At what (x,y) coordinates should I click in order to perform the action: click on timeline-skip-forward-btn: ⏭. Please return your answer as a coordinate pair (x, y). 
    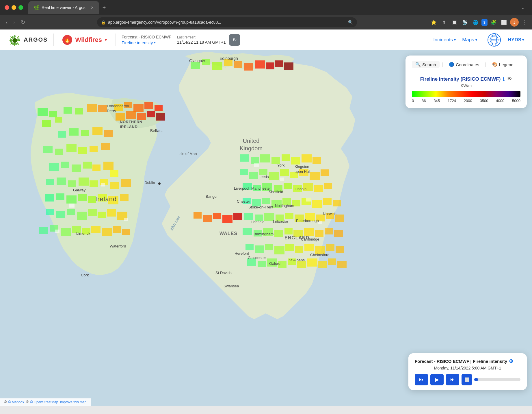
    Looking at the image, I should click on (453, 380).